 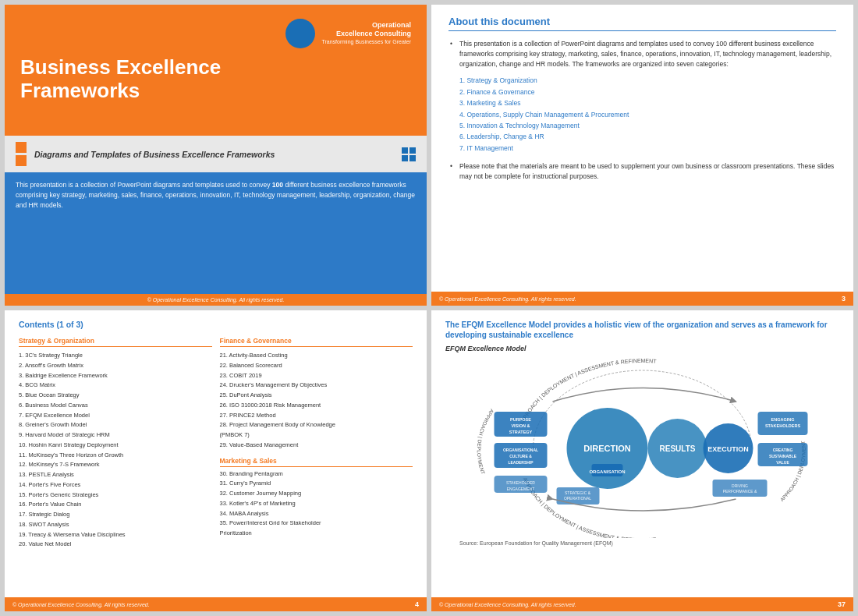 What do you see at coordinates (348, 34) in the screenshot?
I see `logo-area: OperationalExcellence ConsultingTransfor…` at bounding box center [348, 34].